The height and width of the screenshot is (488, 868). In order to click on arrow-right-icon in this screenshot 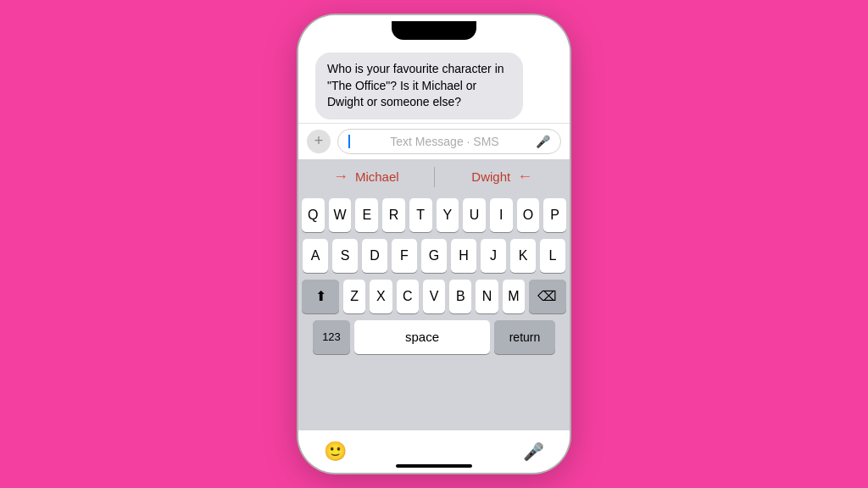, I will do `click(341, 176)`.